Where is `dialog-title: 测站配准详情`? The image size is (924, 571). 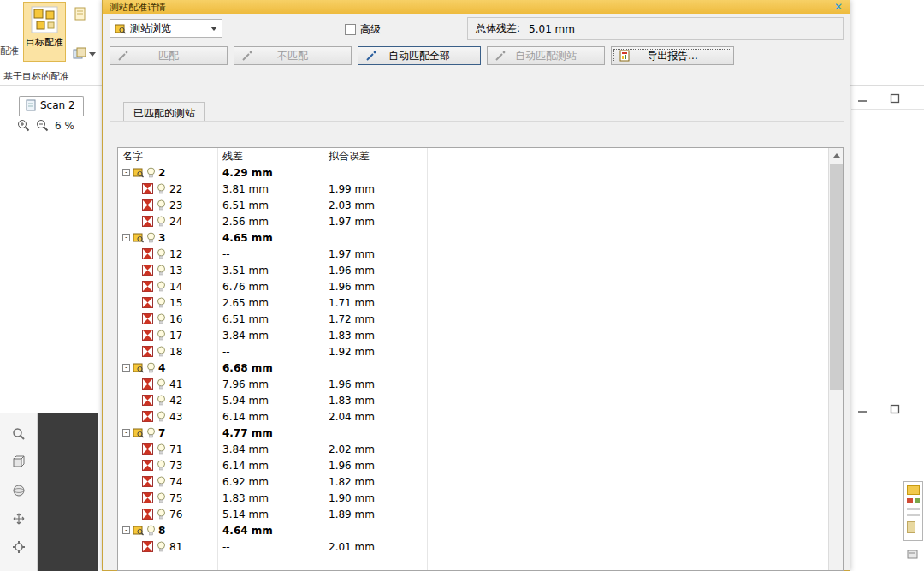 dialog-title: 测站配准详情 is located at coordinates (472, 7).